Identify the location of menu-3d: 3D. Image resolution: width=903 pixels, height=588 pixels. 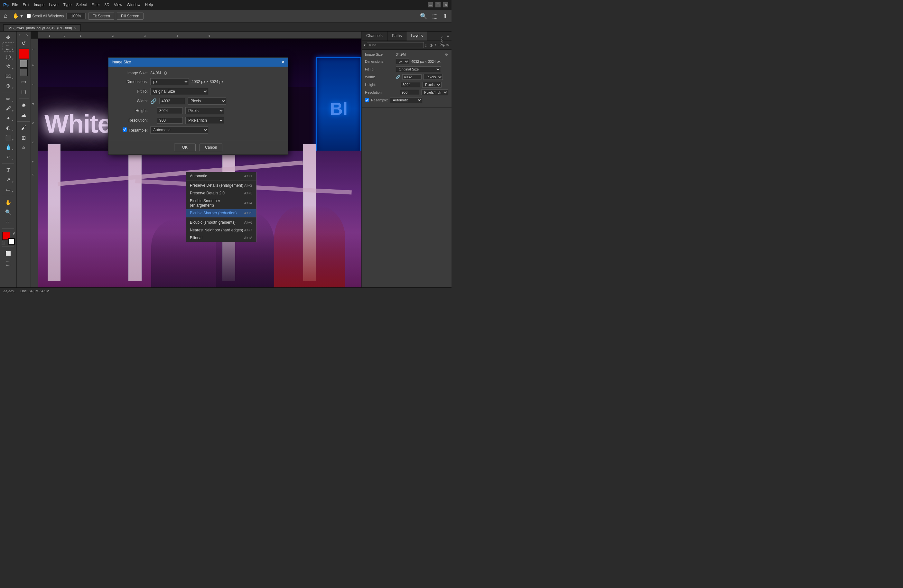
(107, 5).